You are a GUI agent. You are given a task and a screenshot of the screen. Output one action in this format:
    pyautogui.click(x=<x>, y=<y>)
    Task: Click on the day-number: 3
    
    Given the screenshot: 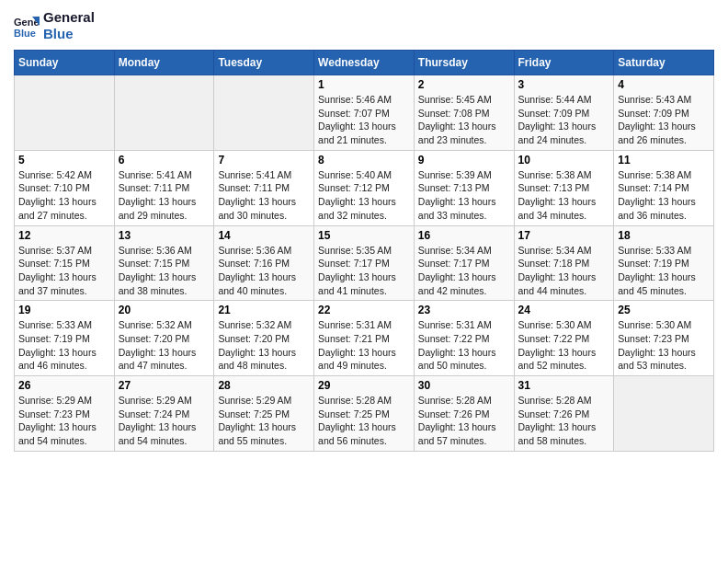 What is the action you would take?
    pyautogui.click(x=564, y=85)
    